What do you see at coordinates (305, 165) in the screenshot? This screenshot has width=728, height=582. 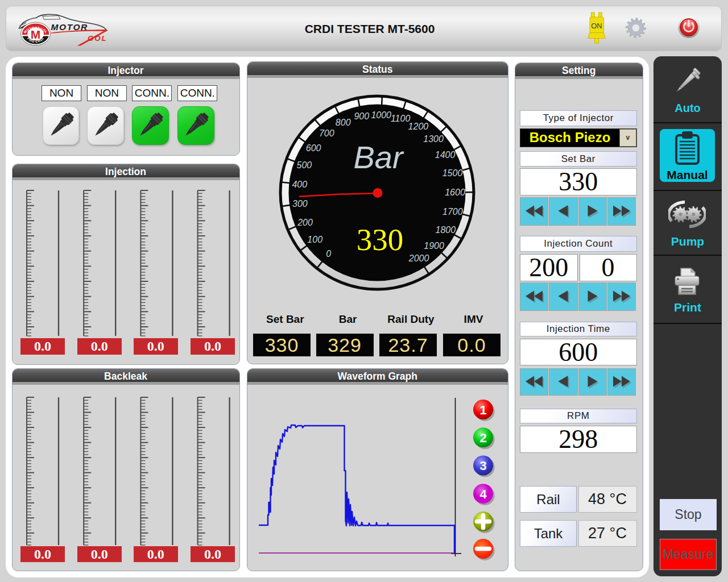 I see `svg-text: 500` at bounding box center [305, 165].